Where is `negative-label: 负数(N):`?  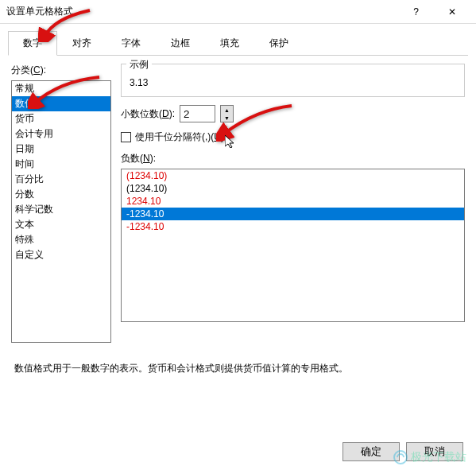
negative-label: 负数(N): is located at coordinates (292, 159).